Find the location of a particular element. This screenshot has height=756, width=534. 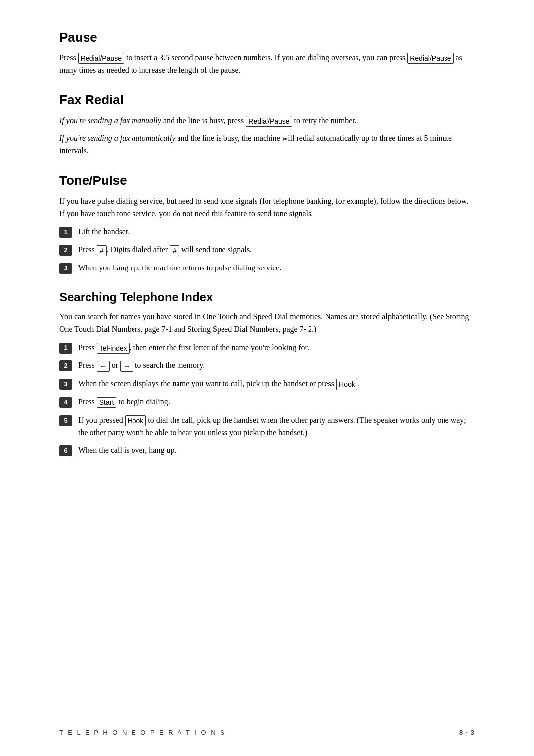

footer-left-label: T E L E P H O N E O P E R A T I O N S is located at coordinates (142, 733).